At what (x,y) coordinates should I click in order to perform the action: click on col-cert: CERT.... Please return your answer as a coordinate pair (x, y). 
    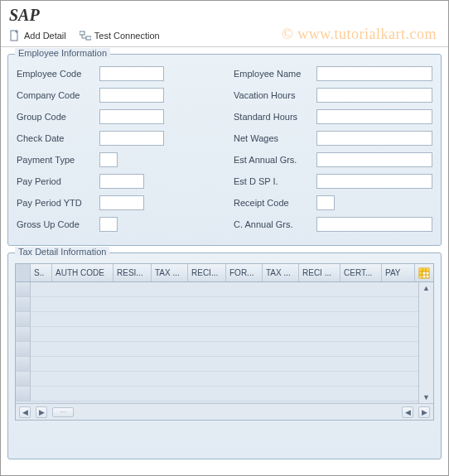
    Looking at the image, I should click on (361, 273).